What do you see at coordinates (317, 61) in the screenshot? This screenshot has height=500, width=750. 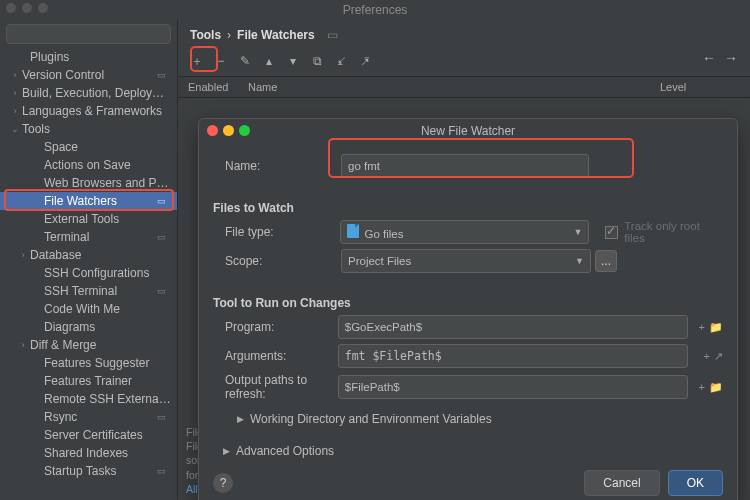 I see `copy-button: ⧉` at bounding box center [317, 61].